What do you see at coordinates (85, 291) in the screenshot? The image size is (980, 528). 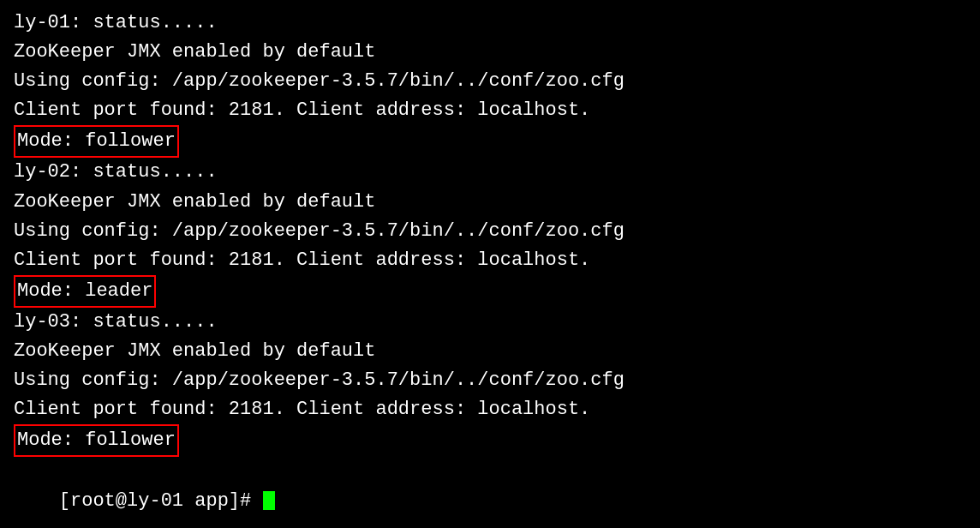 I see `mode-leader: Mode: leader` at bounding box center [85, 291].